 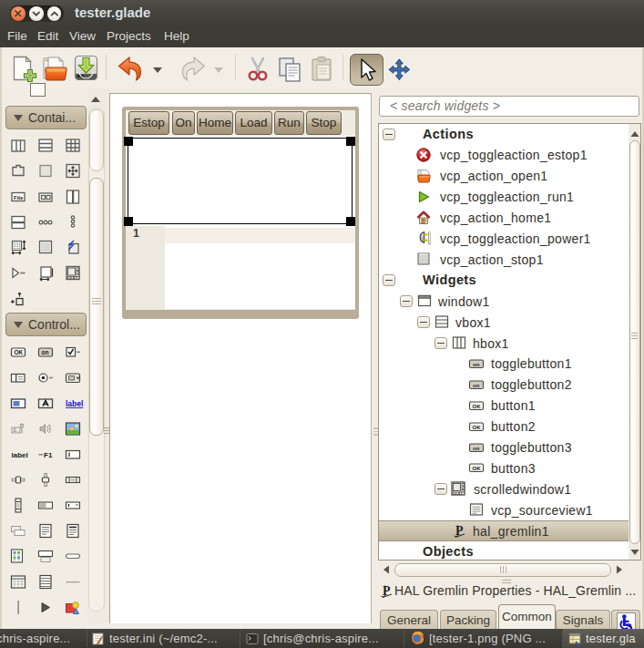 I want to click on svg-text: 0.., so click(x=16, y=430).